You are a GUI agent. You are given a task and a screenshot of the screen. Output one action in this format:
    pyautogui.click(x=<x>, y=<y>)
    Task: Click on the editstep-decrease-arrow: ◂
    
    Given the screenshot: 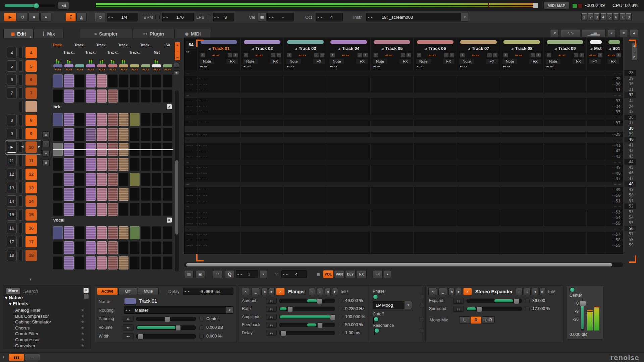 What is the action you would take?
    pyautogui.click(x=284, y=274)
    